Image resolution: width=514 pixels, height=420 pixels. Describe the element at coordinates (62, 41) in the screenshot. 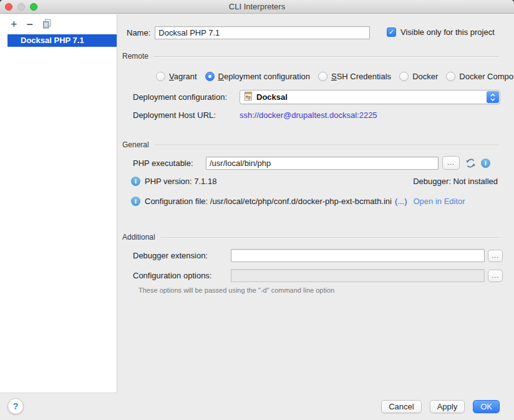

I see `list-item-interpreter: Docksal PHP 7.1` at that location.